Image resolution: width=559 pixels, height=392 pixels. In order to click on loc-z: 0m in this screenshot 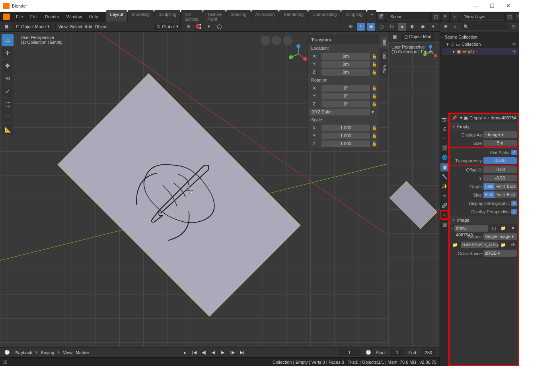, I will do `click(346, 72)`.